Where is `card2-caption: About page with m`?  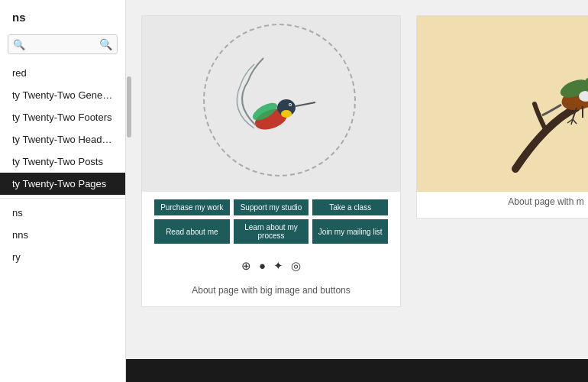
card2-caption: About page with m is located at coordinates (544, 205).